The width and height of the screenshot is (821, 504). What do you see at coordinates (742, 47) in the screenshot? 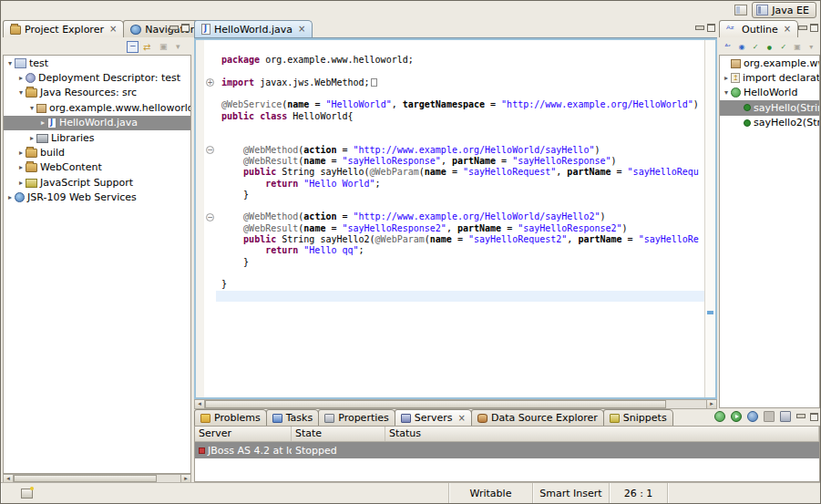
I see `hide-fields-icon` at bounding box center [742, 47].